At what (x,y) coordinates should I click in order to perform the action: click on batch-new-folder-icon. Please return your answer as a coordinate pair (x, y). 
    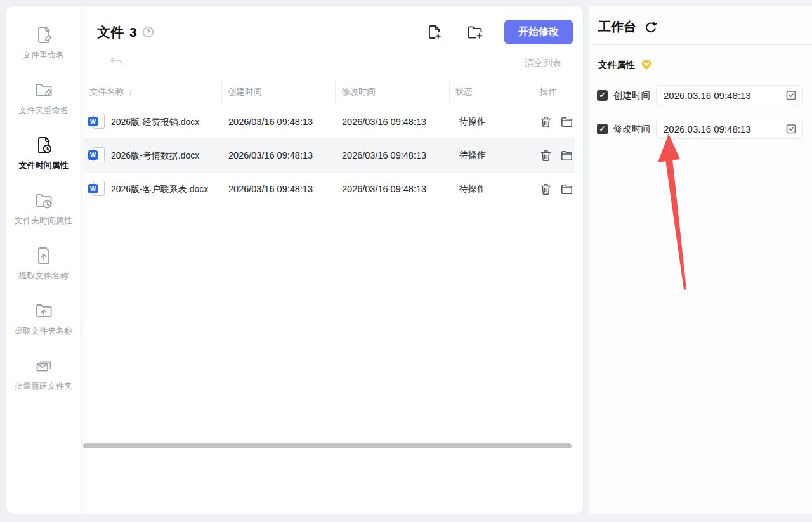
    Looking at the image, I should click on (44, 366).